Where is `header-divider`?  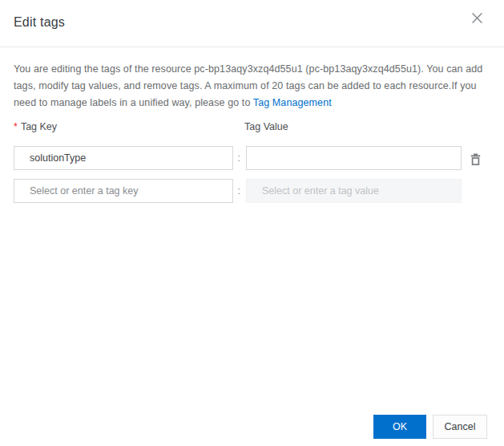
header-divider is located at coordinates (252, 47).